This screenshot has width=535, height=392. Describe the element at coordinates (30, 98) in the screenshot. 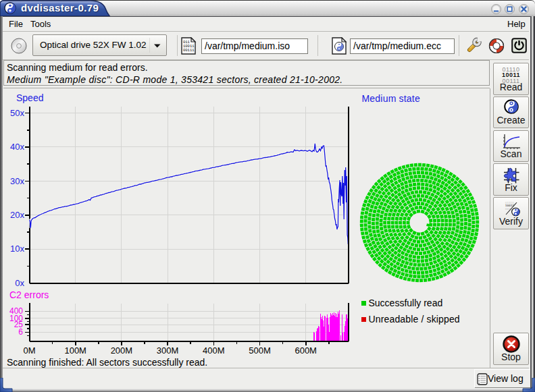

I see `svg-text: Speed` at that location.